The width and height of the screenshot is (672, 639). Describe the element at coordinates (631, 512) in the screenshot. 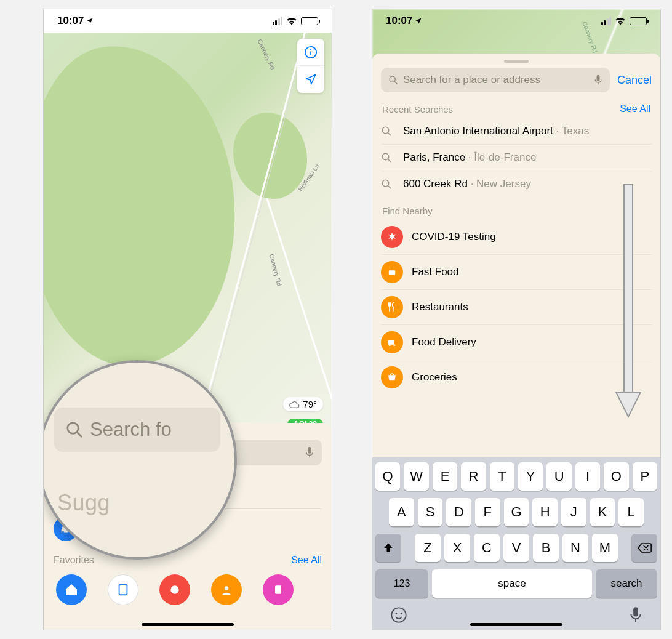

I see `key-l: L` at that location.